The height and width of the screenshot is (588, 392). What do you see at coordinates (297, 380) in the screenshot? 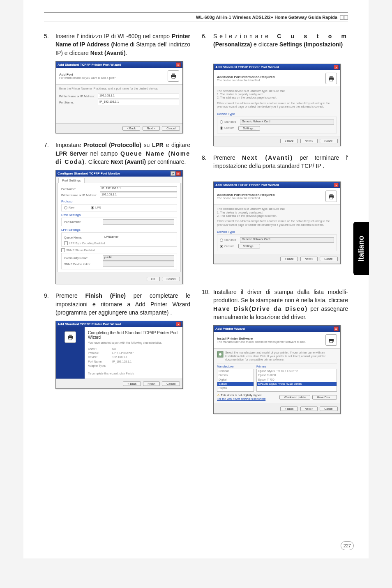
I see `list-item: Epson T-750` at bounding box center [297, 380].